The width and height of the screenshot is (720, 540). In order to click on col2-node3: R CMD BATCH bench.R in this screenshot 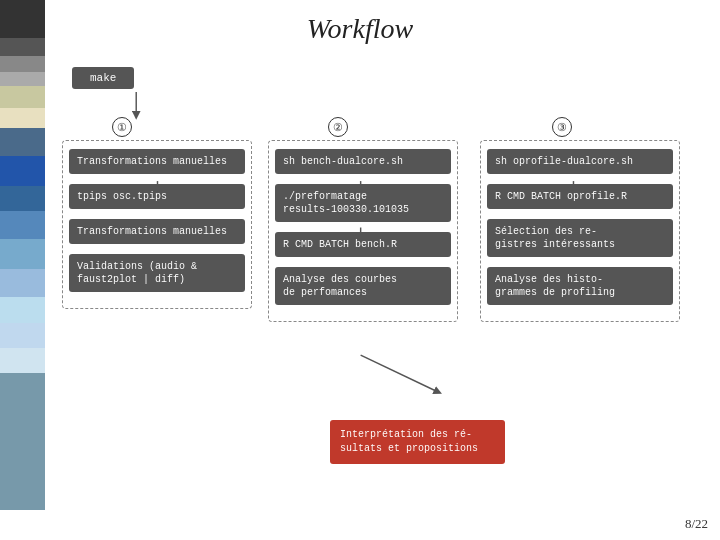, I will do `click(363, 244)`.